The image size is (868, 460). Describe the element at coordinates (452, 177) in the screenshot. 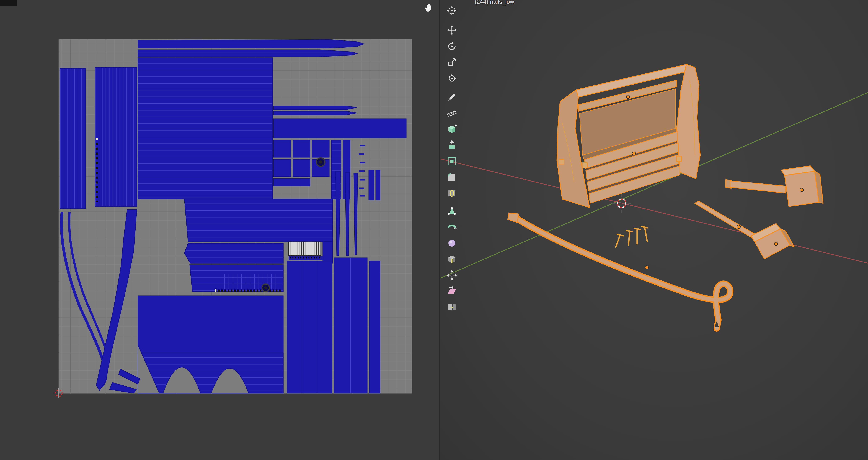

I see `bevel-icon` at that location.